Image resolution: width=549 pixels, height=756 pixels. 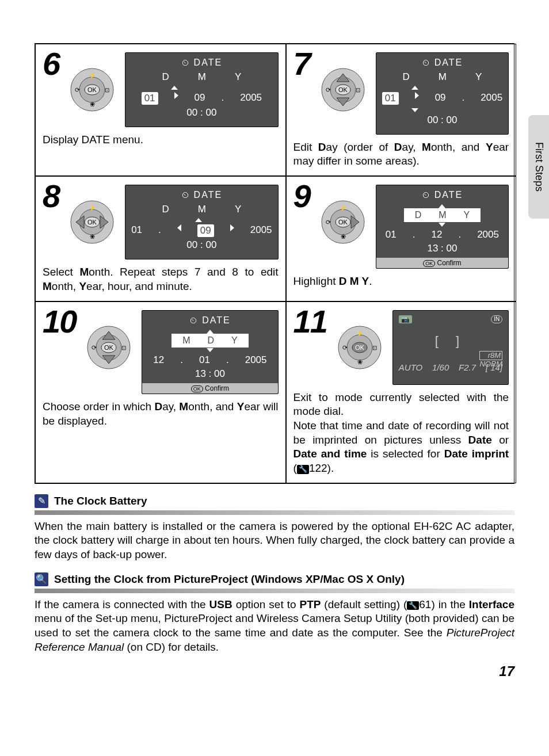 What do you see at coordinates (442, 263) in the screenshot?
I see `confirm-bar: OK OK ConfirmConfirm` at bounding box center [442, 263].